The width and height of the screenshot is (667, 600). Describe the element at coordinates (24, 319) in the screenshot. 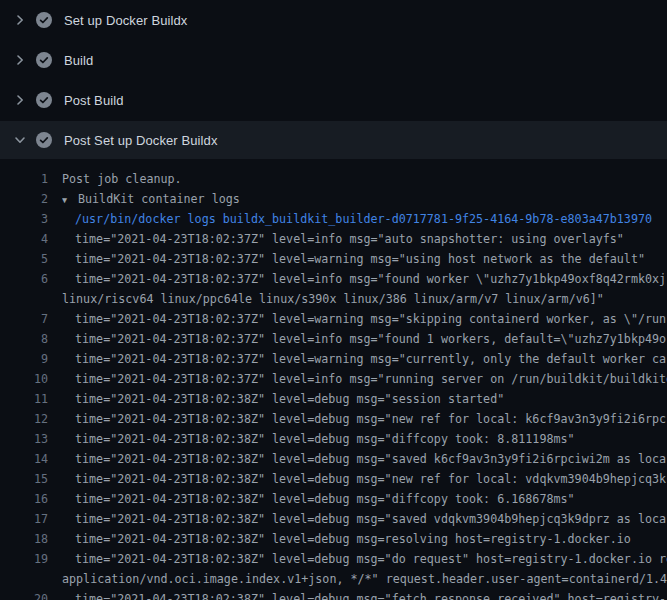

I see `log-line-number: 7` at that location.